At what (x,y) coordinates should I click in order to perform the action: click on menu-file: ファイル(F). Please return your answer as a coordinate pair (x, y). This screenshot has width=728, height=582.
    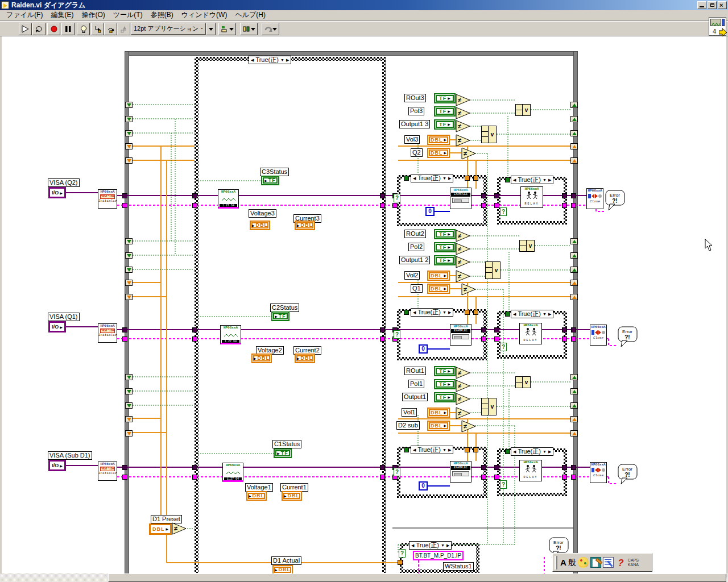
    Looking at the image, I should click on (24, 15).